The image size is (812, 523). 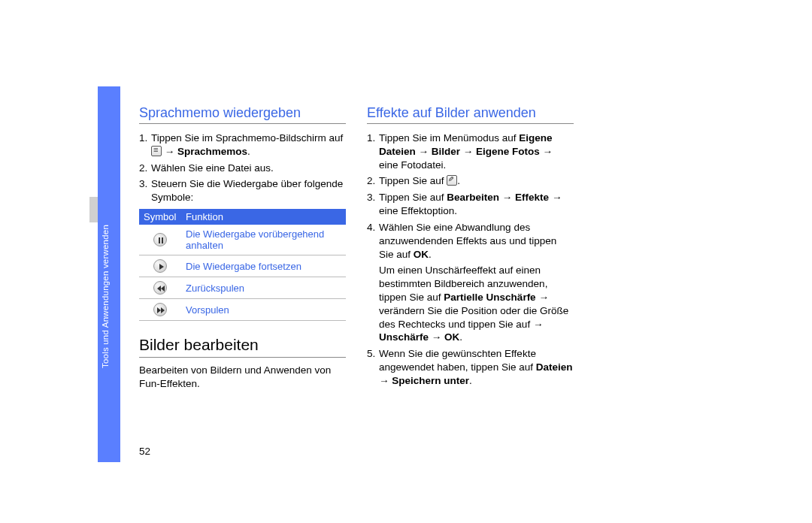 What do you see at coordinates (144, 451) in the screenshot?
I see `page-number: 52` at bounding box center [144, 451].